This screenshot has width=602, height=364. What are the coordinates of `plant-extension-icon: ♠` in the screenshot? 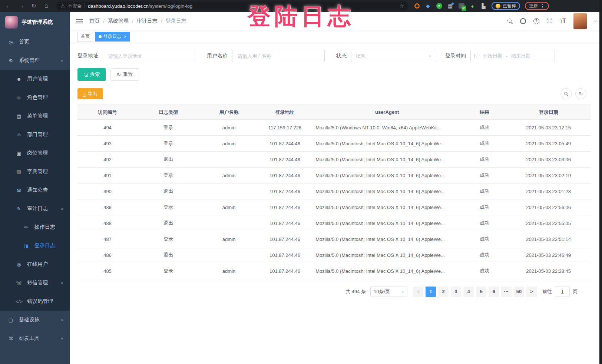 It's located at (472, 6).